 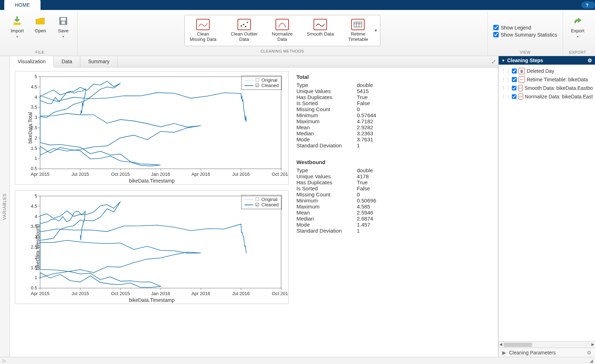 I want to click on cleaning-steps-title: Cleaning Steps, so click(x=525, y=60).